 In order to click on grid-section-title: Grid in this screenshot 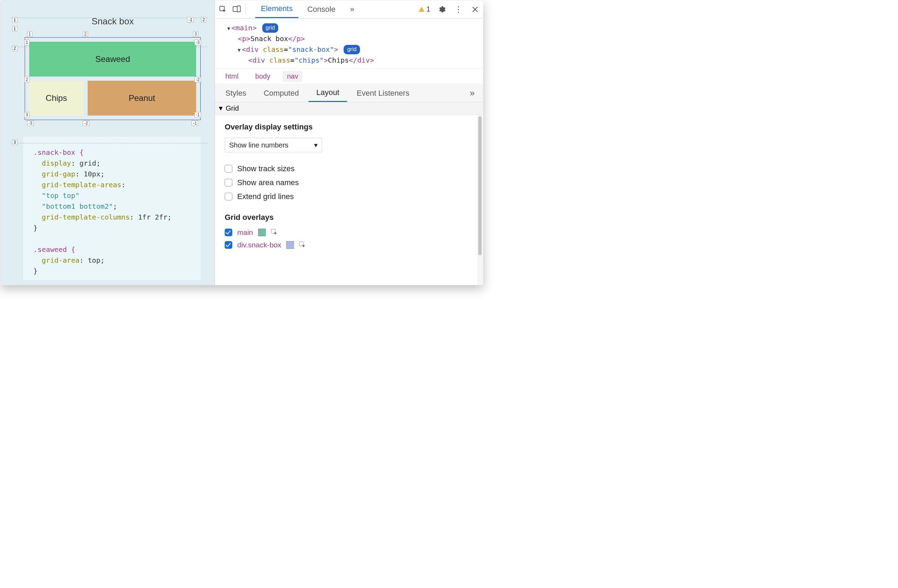, I will do `click(232, 109)`.